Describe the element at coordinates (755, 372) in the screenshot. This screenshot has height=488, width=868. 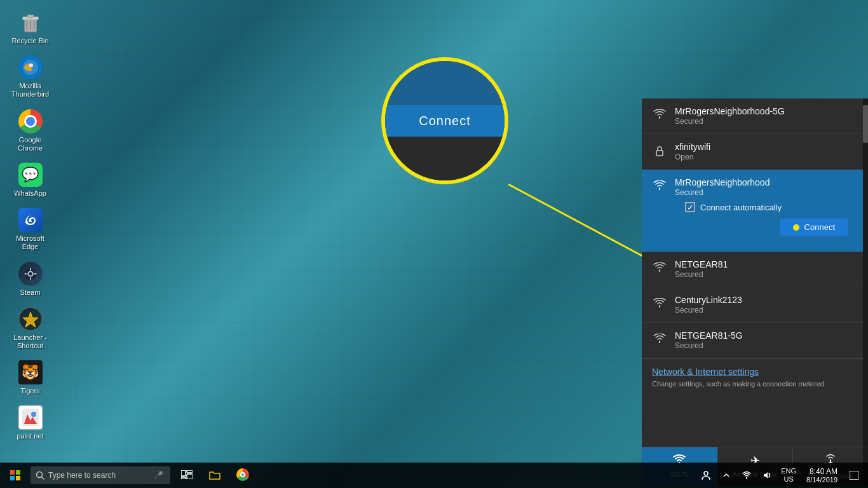
I see `network-settings-link: Network & Internet settings` at that location.